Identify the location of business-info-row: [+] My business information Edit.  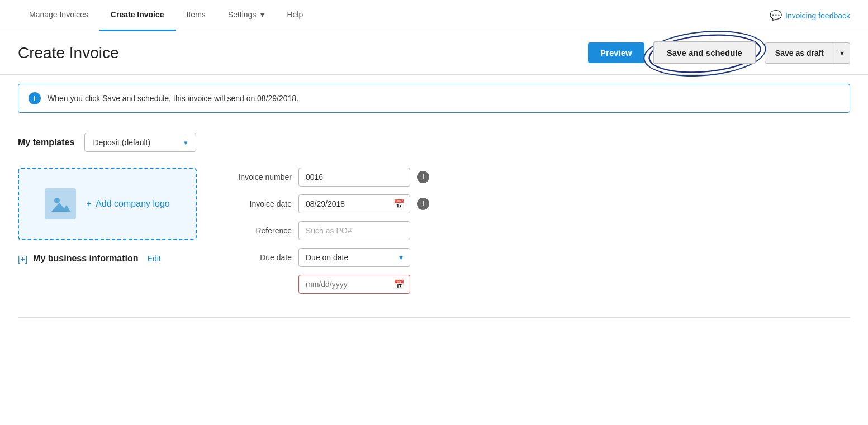
(107, 259).